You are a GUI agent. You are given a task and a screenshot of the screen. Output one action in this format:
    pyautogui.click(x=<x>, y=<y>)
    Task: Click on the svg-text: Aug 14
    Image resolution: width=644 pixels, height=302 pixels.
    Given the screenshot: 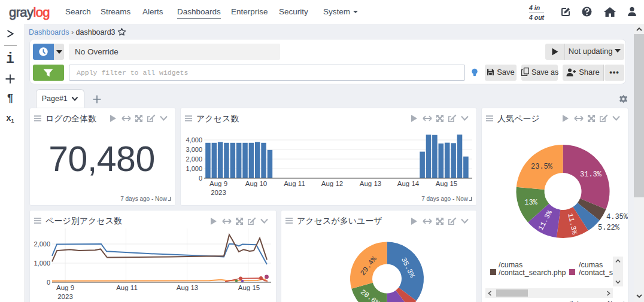 What is the action you would take?
    pyautogui.click(x=408, y=184)
    